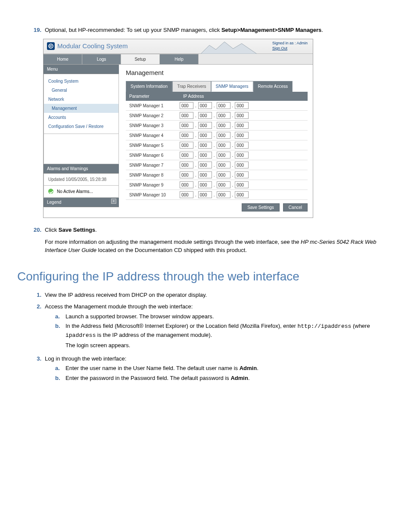 The image size is (411, 532). What do you see at coordinates (217, 146) in the screenshot?
I see `table-row: SNMP Manager 5...` at bounding box center [217, 146].